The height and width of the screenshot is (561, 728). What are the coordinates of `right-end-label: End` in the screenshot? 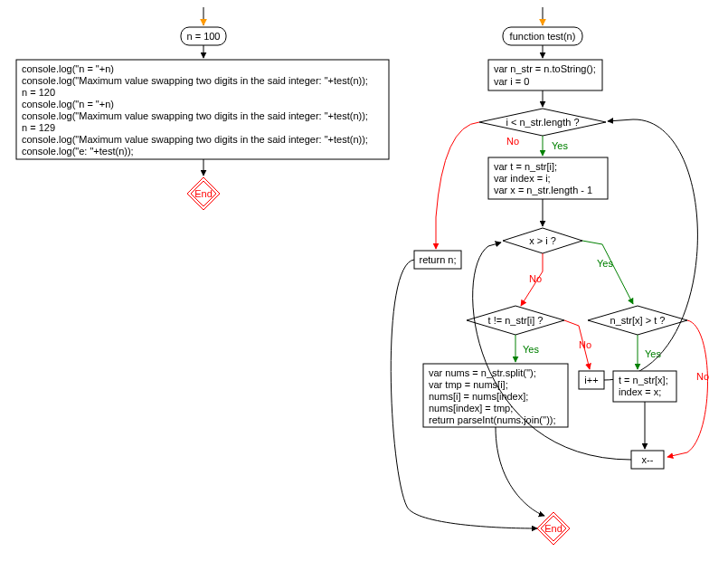 It's located at (553, 528).